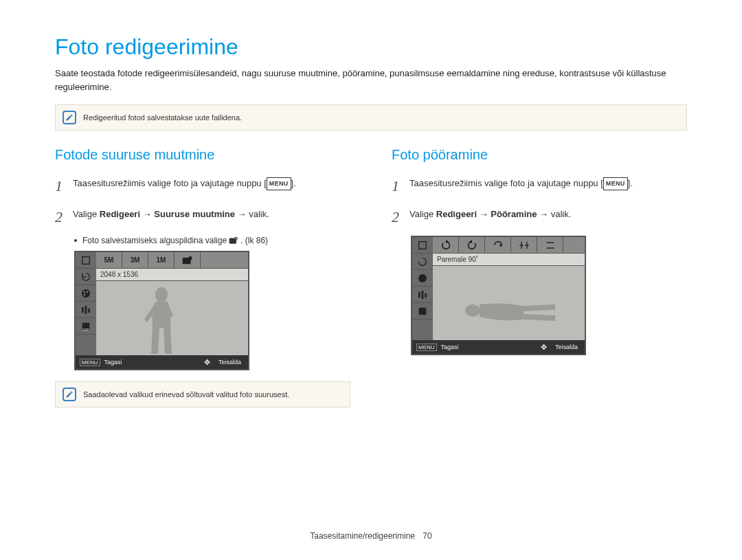  I want to click on tab-startimg-icon, so click(188, 260).